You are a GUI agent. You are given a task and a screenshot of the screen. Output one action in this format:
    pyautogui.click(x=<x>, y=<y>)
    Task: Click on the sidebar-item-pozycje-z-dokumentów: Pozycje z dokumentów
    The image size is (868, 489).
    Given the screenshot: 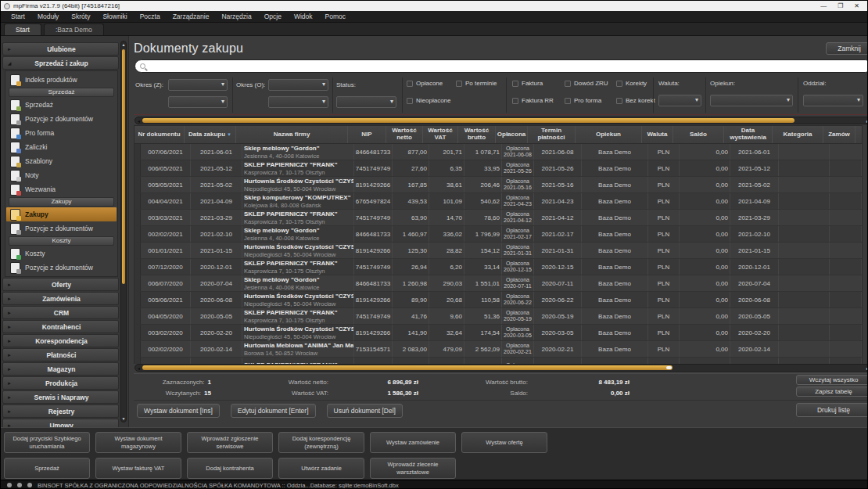 What is the action you would take?
    pyautogui.click(x=61, y=119)
    